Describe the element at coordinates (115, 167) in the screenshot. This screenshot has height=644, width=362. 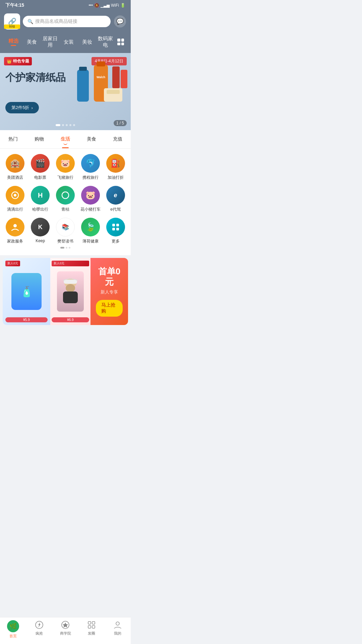
I see `app-gas: ⛽ 加油打折` at that location.